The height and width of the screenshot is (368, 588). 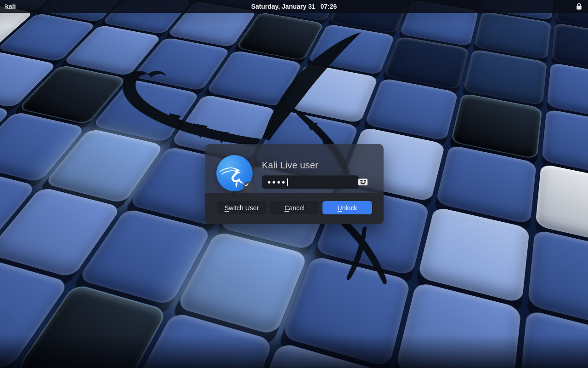 I want to click on switch-user-button: Switch User, so click(x=242, y=208).